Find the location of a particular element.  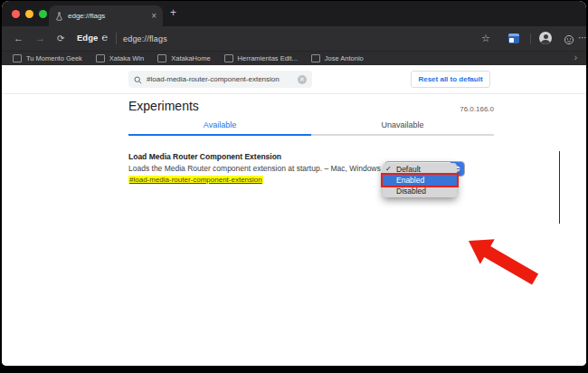

profile-avatar is located at coordinates (545, 38).